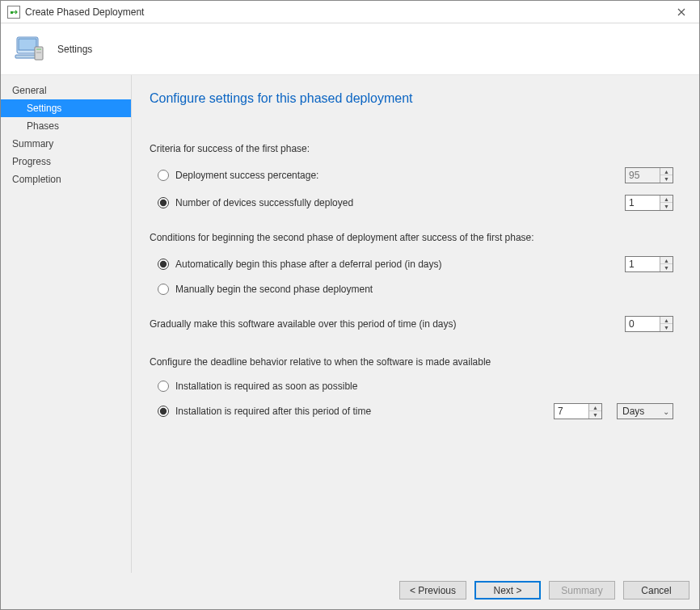 The width and height of the screenshot is (700, 610). I want to click on wizard-footer: < Previous Next > Summary Cancel, so click(350, 591).